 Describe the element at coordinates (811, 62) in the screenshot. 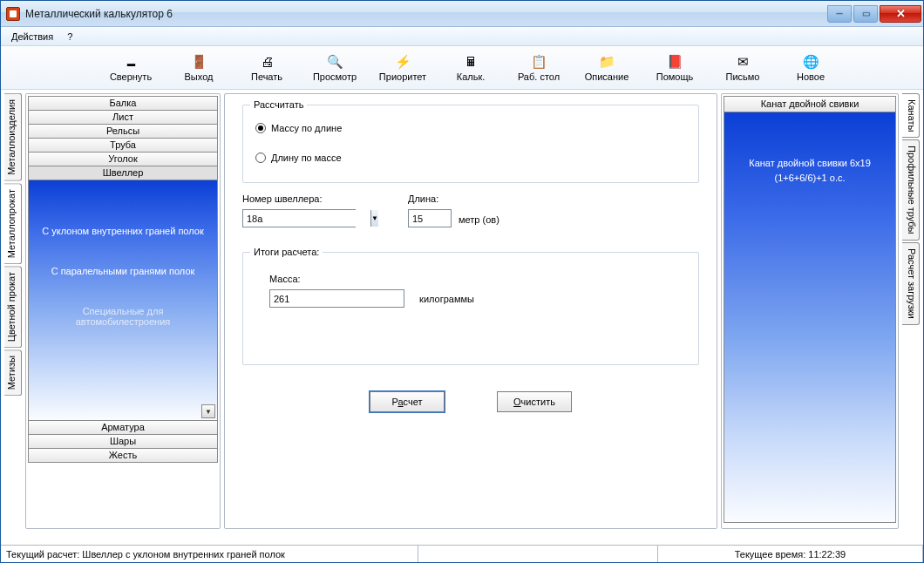

I see `globe-icon: 🌐` at that location.